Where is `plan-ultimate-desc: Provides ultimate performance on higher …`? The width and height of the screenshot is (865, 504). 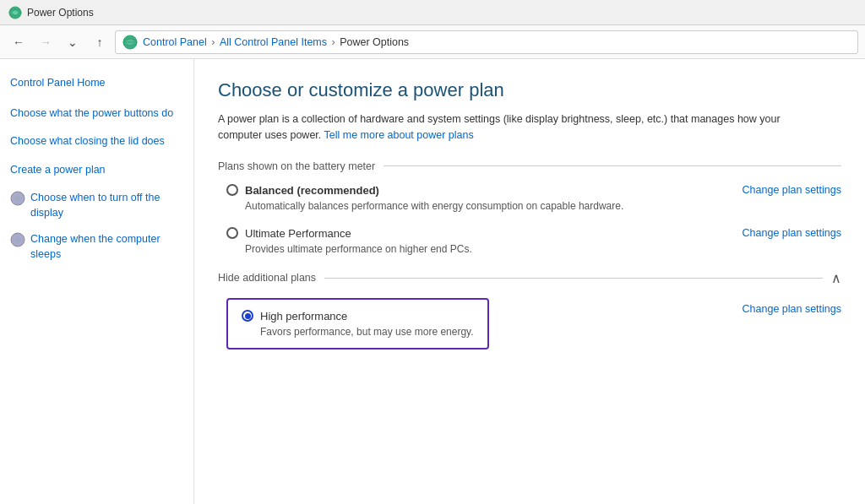 plan-ultimate-desc: Provides ultimate performance on higher … is located at coordinates (534, 249).